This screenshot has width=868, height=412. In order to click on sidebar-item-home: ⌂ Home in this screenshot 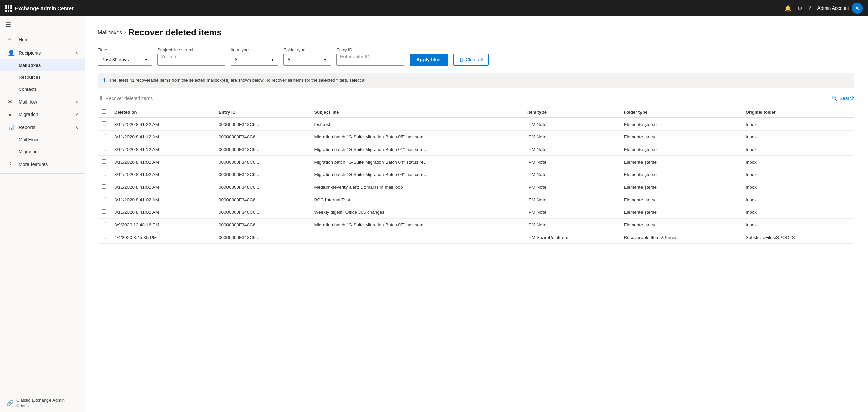, I will do `click(43, 40)`.